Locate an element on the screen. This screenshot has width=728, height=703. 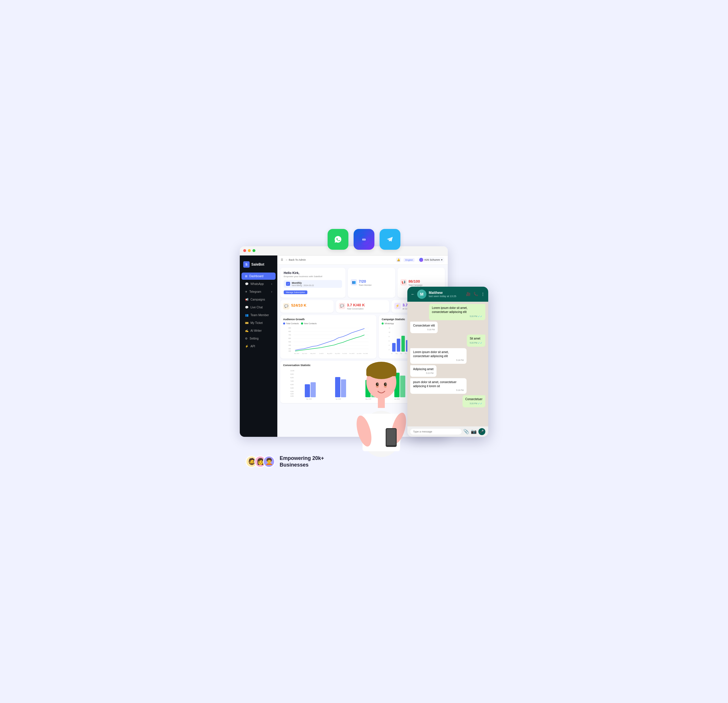
sidebar-label-aiwriter: AI Writer is located at coordinates (256, 331).